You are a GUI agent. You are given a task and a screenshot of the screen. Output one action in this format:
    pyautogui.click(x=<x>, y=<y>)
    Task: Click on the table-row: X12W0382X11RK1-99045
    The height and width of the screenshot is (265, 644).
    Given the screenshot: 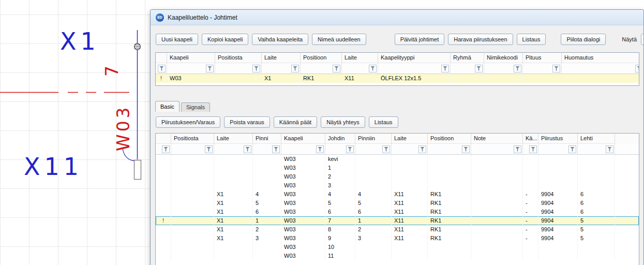 What is the action you would take?
    pyautogui.click(x=397, y=230)
    